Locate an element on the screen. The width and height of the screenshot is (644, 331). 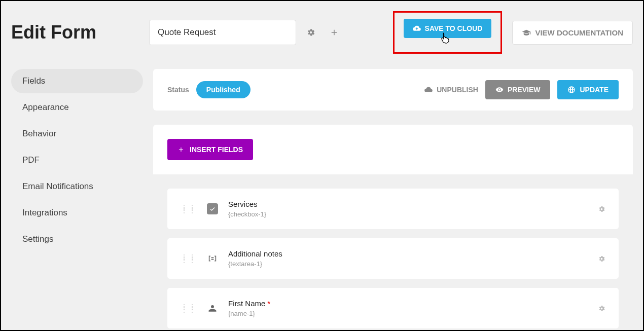
status-label: Status is located at coordinates (178, 90).